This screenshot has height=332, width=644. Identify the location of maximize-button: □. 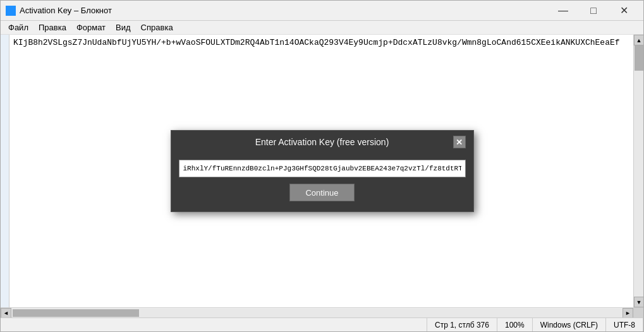
(593, 11).